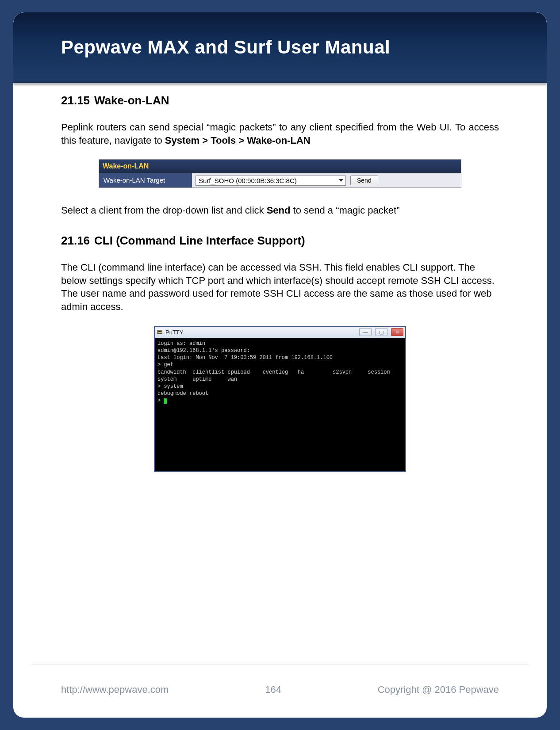  Describe the element at coordinates (280, 333) in the screenshot. I see `putty-titlebar: PuTTY — ▢ ✕` at that location.